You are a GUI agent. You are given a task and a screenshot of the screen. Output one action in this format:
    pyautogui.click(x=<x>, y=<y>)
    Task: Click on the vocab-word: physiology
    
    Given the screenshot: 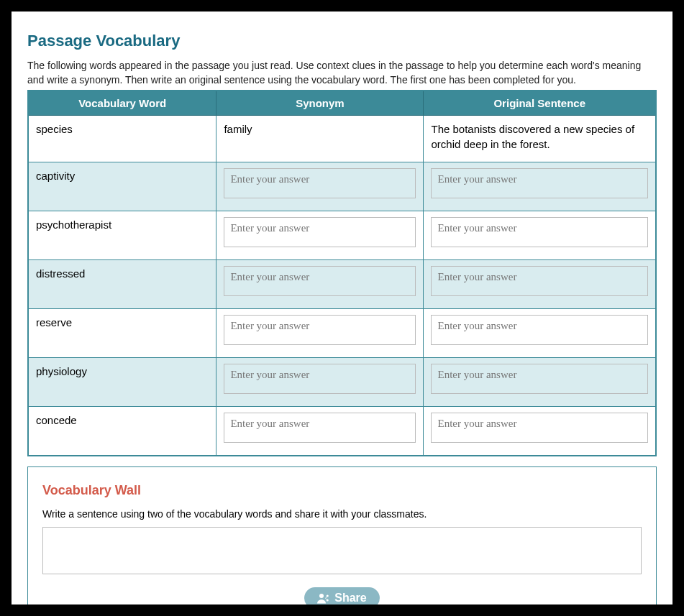 What is the action you would take?
    pyautogui.click(x=62, y=371)
    